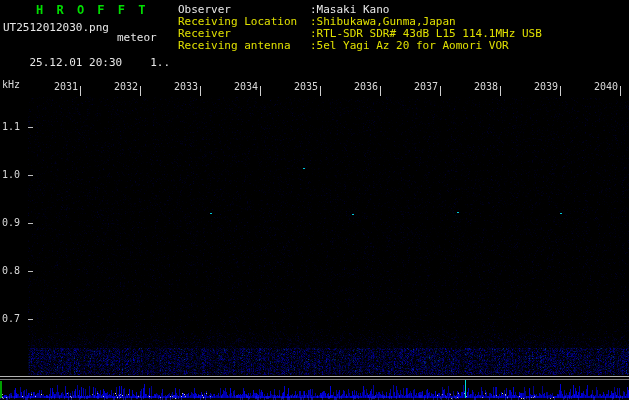 The image size is (629, 400). I want to click on info-row-3: Receiving antenna:5el Yagi Az 20 for Aom…, so click(360, 46).